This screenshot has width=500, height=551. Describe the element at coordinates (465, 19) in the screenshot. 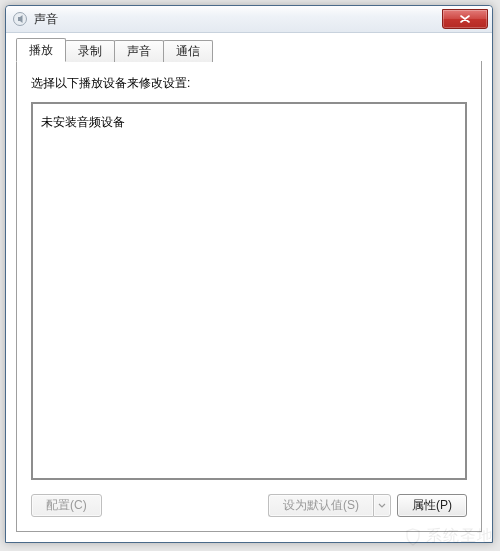

I see `close-button` at that location.